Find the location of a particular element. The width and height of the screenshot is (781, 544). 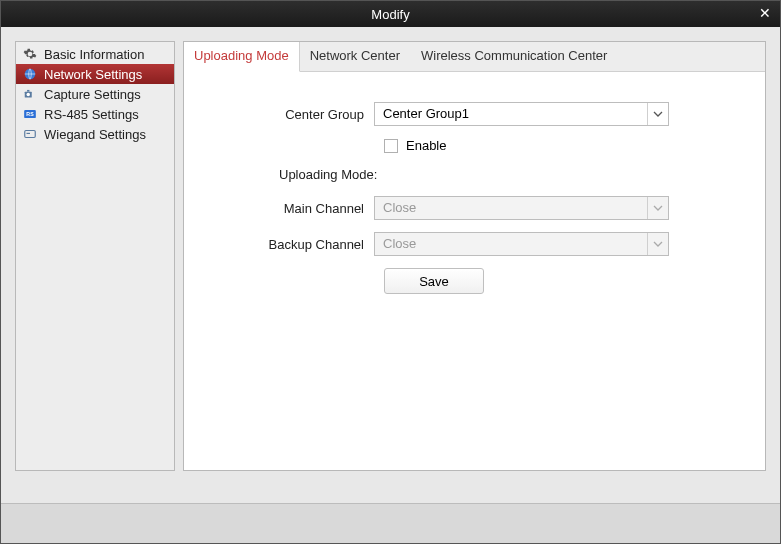

backup-channel-label: Backup Channel is located at coordinates (289, 244).